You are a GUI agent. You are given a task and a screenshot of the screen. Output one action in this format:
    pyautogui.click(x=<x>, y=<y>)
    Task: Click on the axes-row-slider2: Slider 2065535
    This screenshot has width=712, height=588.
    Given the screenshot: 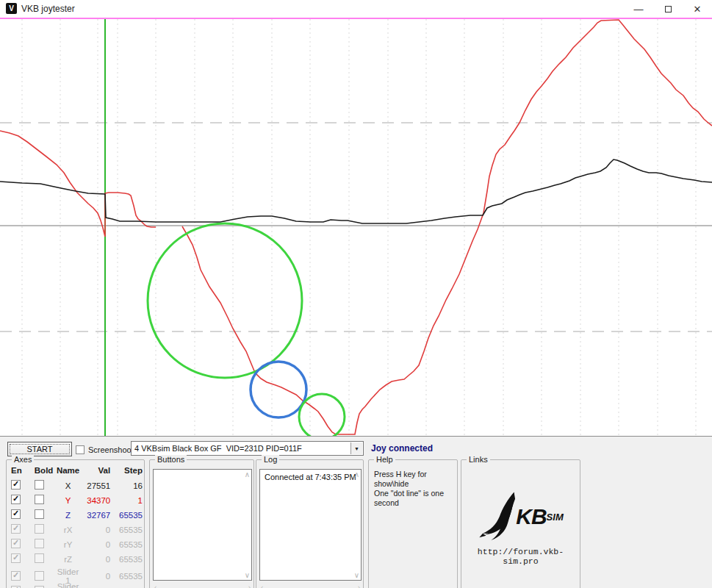 What is the action you would take?
    pyautogui.click(x=75, y=585)
    